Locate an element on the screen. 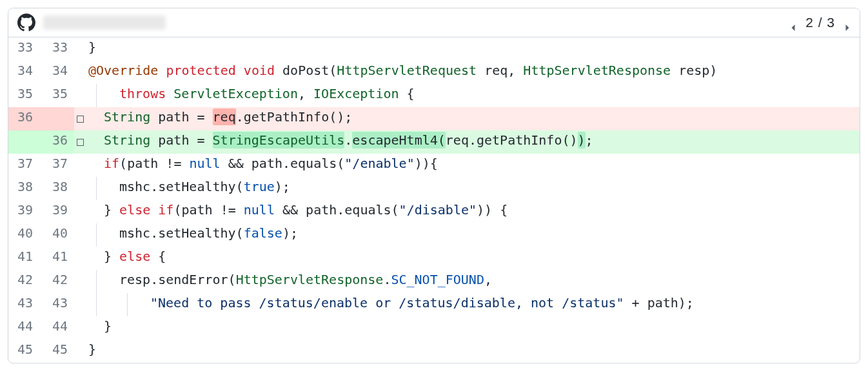 Image resolution: width=868 pixels, height=368 pixels. code-token: escapeHtml4( is located at coordinates (399, 140).